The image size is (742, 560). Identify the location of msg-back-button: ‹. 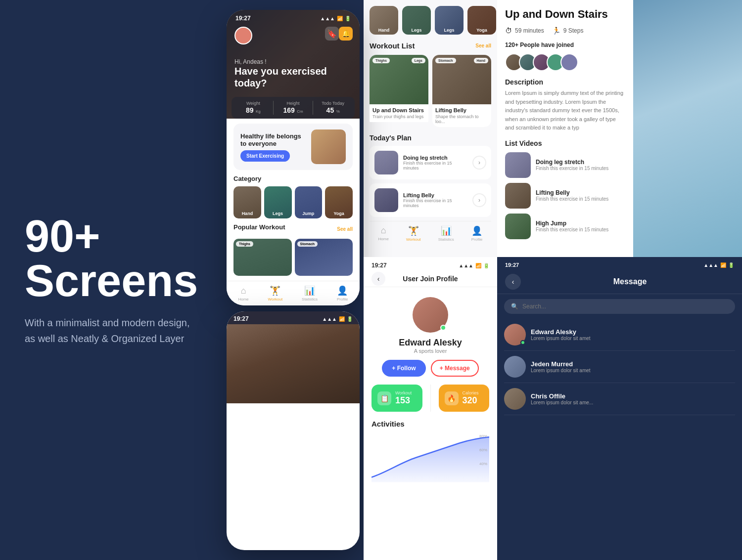
(513, 282).